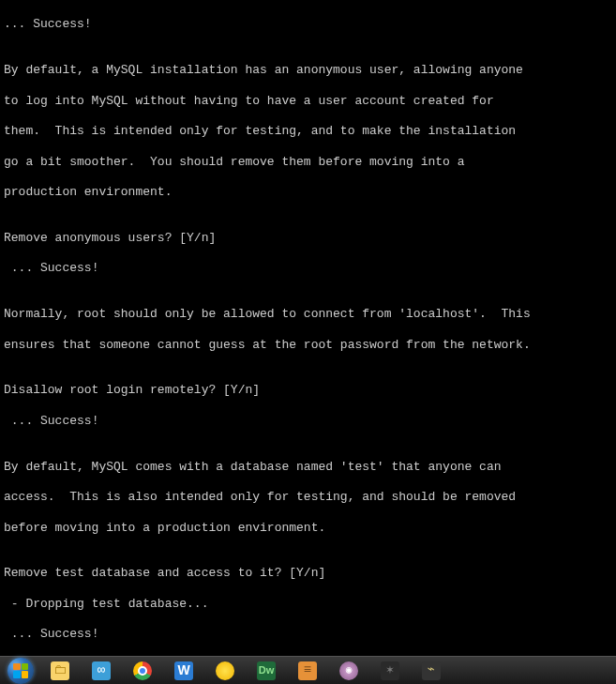  I want to click on taskbar-item-word: W, so click(184, 671).